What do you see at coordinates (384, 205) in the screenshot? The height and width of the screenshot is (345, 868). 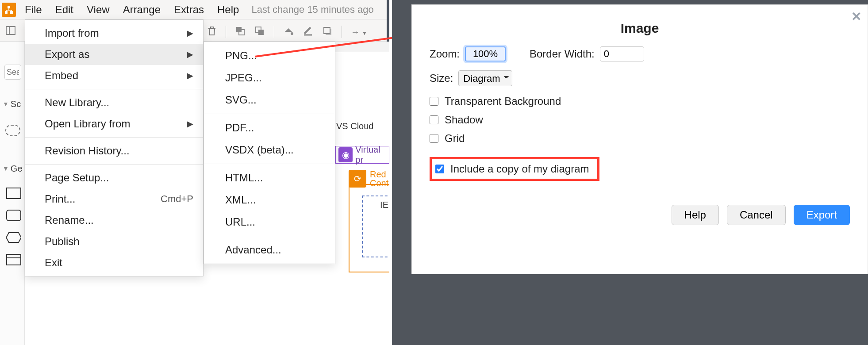 I see `canvas-ie-label: IE` at bounding box center [384, 205].